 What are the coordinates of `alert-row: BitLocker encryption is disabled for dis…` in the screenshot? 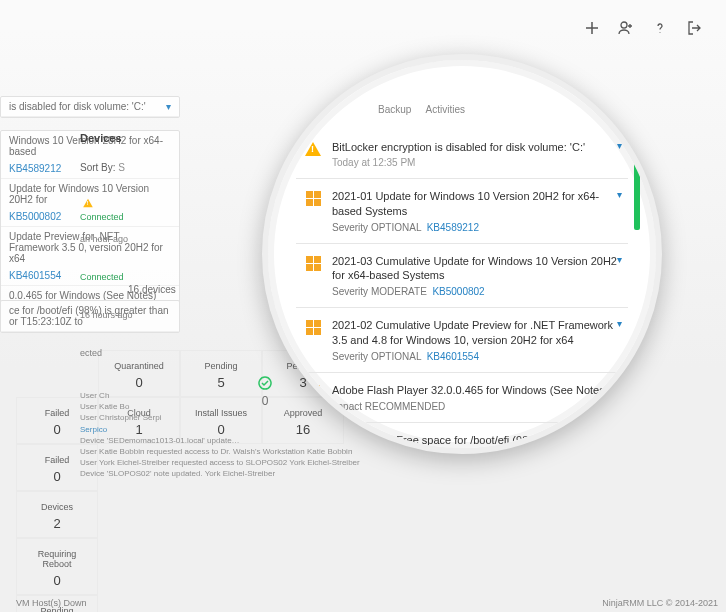 It's located at (462, 154).